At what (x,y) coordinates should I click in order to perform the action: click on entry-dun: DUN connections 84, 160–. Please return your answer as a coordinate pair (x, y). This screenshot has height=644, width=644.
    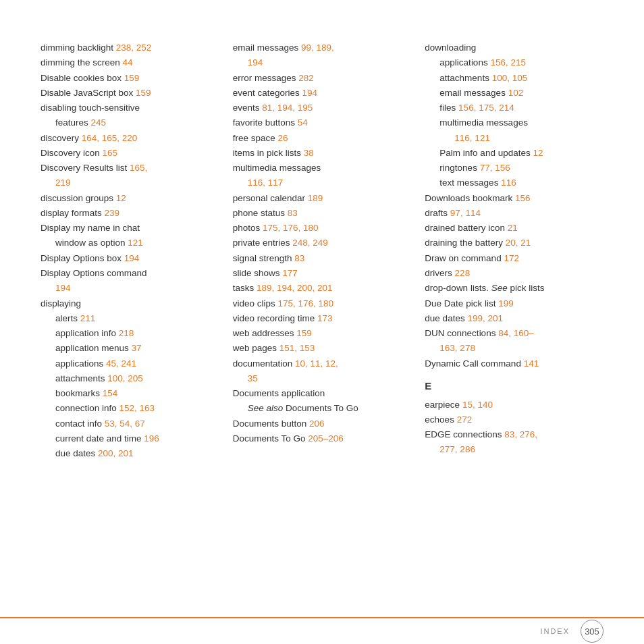
    Looking at the image, I should click on (514, 333).